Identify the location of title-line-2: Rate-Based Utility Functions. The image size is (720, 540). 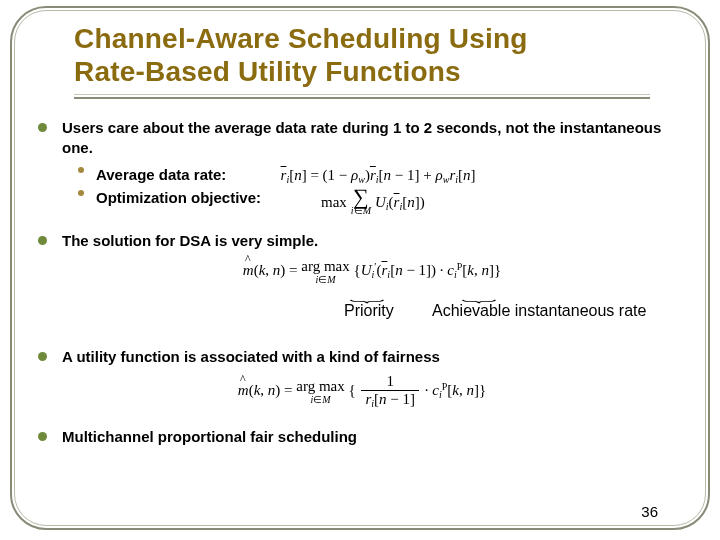
(268, 72).